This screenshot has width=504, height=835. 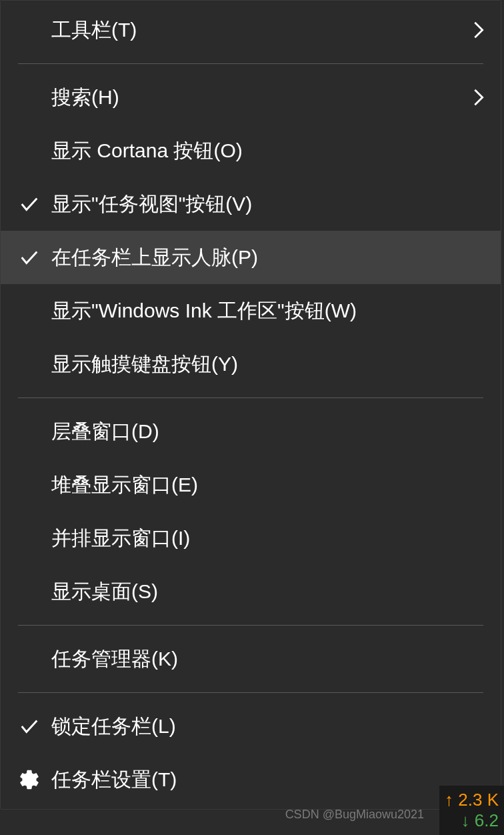 I want to click on menu-item: 显示 Cortana 按钮(O), so click(x=251, y=151).